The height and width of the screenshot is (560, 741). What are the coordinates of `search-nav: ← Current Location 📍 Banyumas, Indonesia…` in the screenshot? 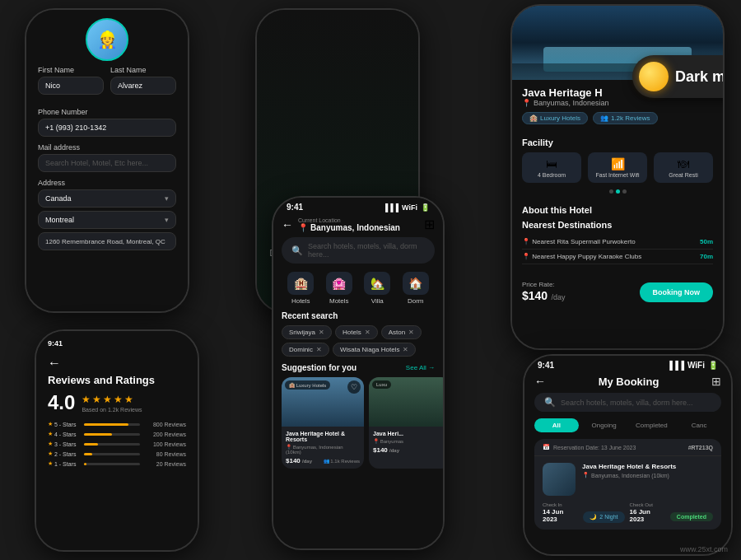 It's located at (358, 224).